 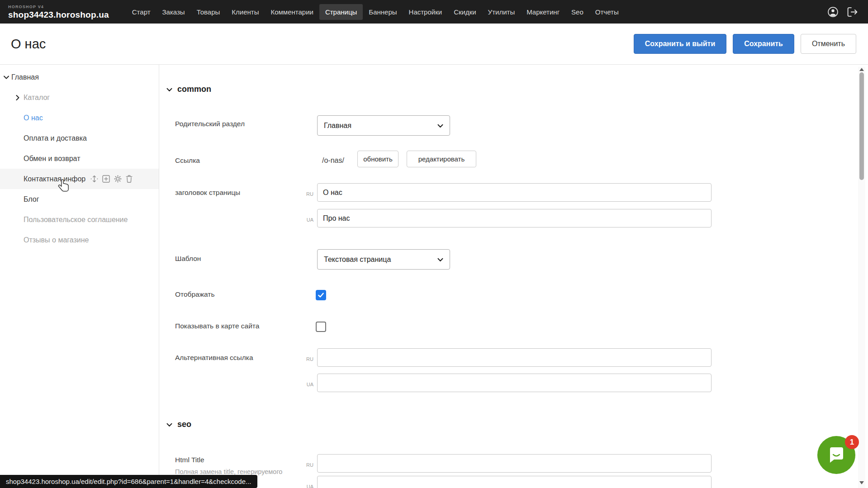 What do you see at coordinates (80, 179) in the screenshot?
I see `tree-item-kontaktnaya-informaciya: Контактная инфор` at bounding box center [80, 179].